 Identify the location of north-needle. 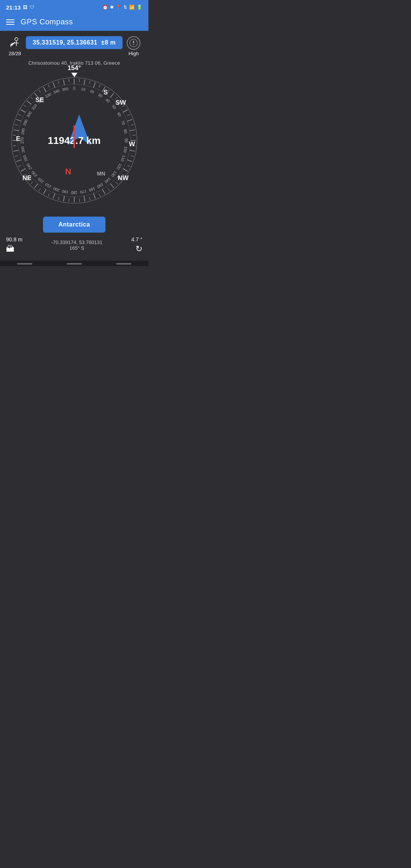
(74, 137).